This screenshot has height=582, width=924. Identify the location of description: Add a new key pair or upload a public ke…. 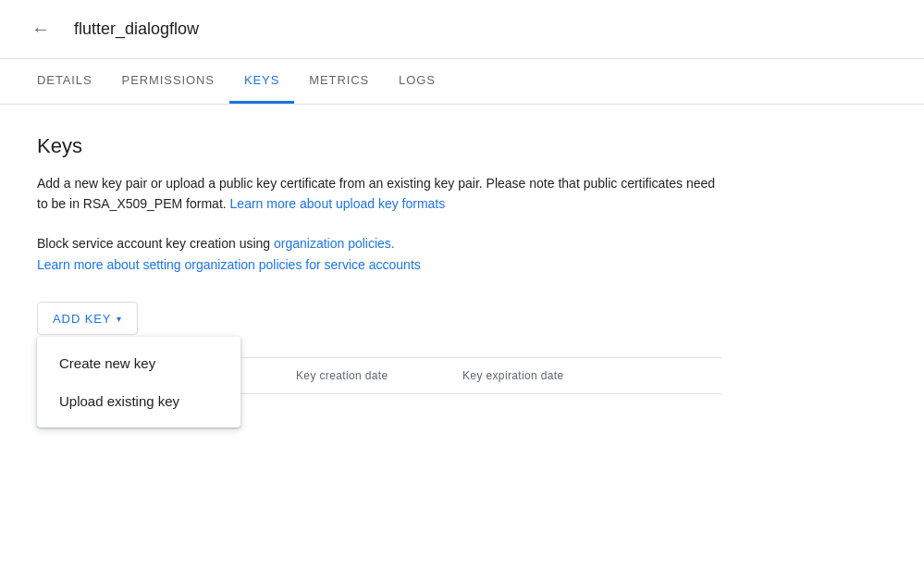
(379, 194).